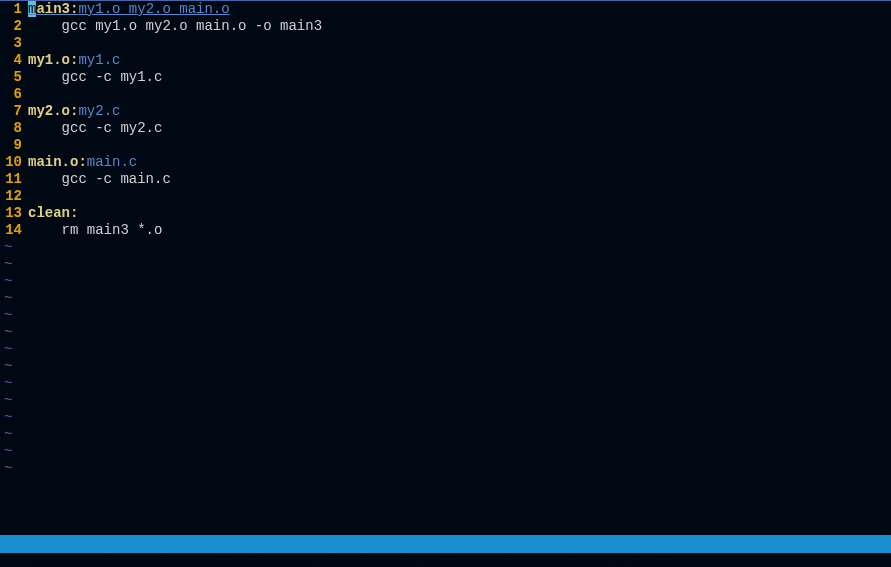 The image size is (891, 567). What do you see at coordinates (154, 9) in the screenshot?
I see `make-deps: my1.o my2.o main.o` at bounding box center [154, 9].